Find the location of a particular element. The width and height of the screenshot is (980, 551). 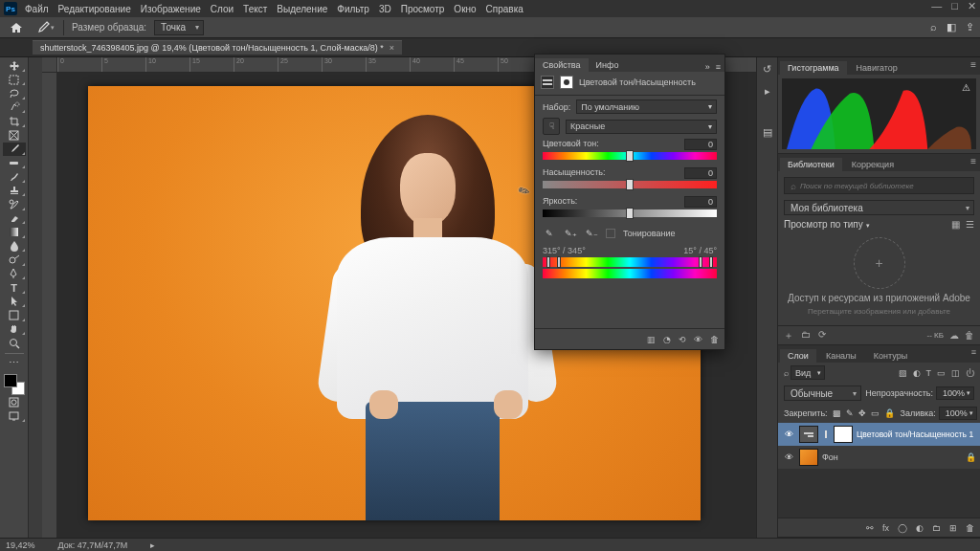

library-search-input: ⌕ Поиск по текущей библиотеке is located at coordinates (879, 186).